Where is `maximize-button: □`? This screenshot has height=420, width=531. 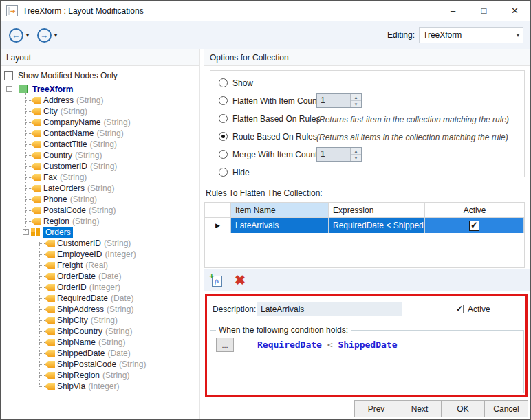
maximize-button: □ is located at coordinates (484, 11).